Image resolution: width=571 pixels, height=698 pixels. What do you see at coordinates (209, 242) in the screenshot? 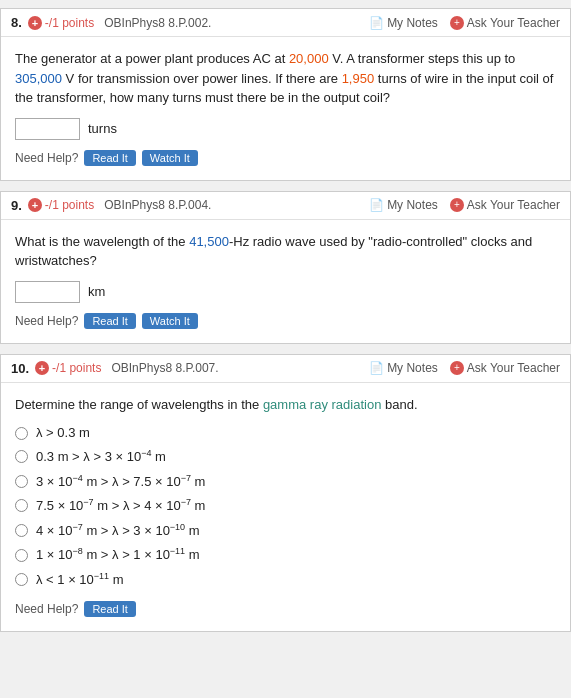
I see `highlight-text: 41,500` at bounding box center [209, 242].